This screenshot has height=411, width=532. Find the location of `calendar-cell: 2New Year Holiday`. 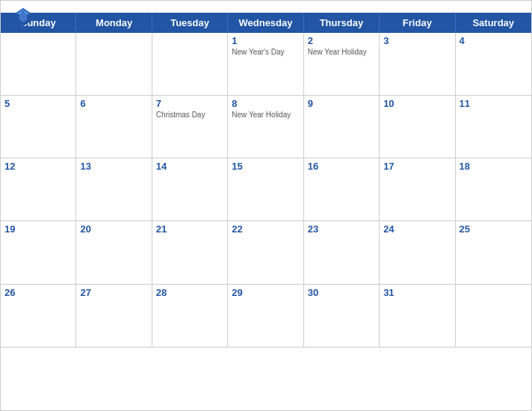

calendar-cell: 2New Year Holiday is located at coordinates (342, 64).